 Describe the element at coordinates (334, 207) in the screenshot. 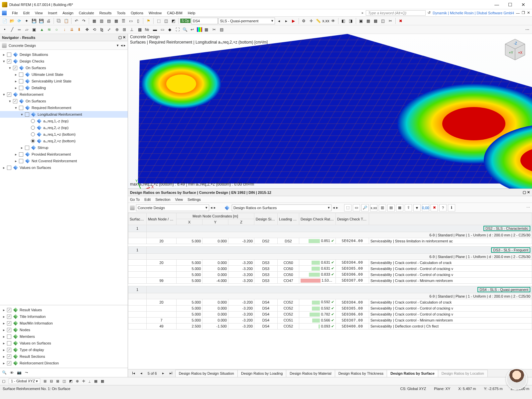

I see `panel-prev2-icon: ◂` at that location.